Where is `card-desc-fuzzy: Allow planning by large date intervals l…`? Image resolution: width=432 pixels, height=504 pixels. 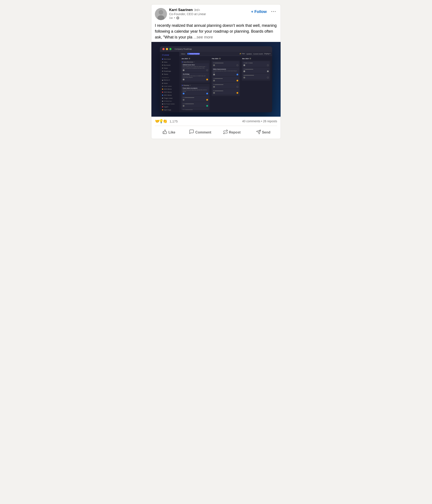
card-desc-fuzzy: Allow planning by large date intervals l… is located at coordinates (195, 90).